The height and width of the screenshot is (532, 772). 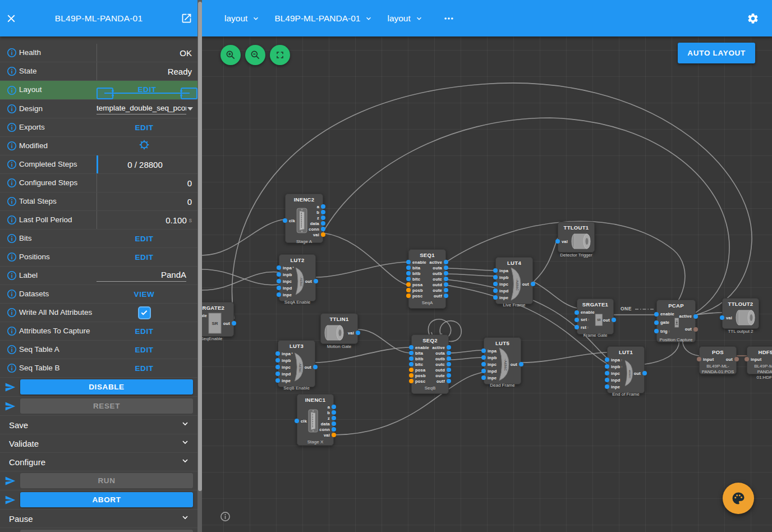 I want to click on breadcrumb-layout-1: layout, so click(x=242, y=19).